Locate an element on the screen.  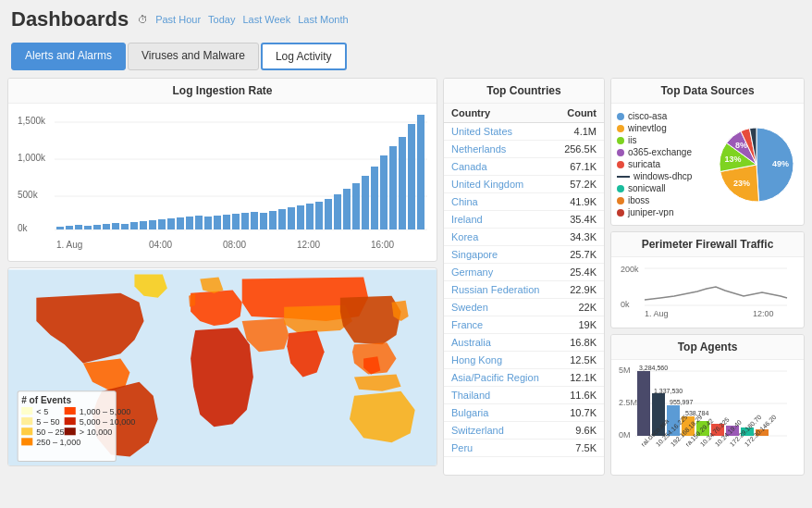
svg-text: 50 – 250 is located at coordinates (52, 432).